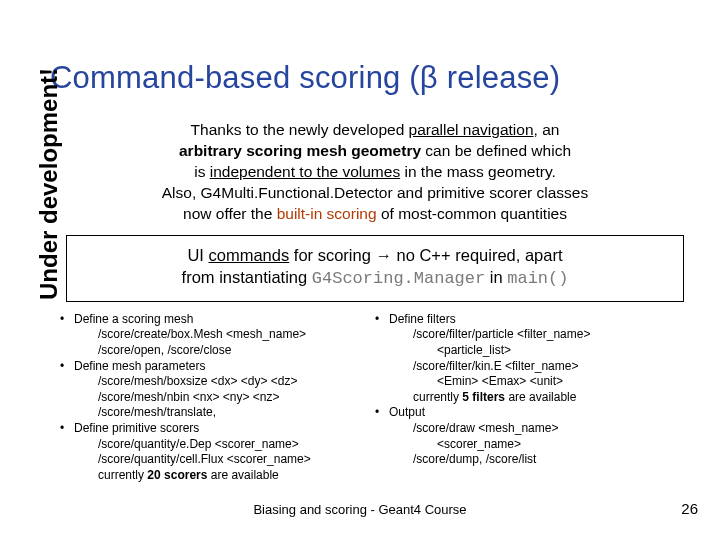  Describe the element at coordinates (250, 255) in the screenshot. I see `t: commands` at that location.